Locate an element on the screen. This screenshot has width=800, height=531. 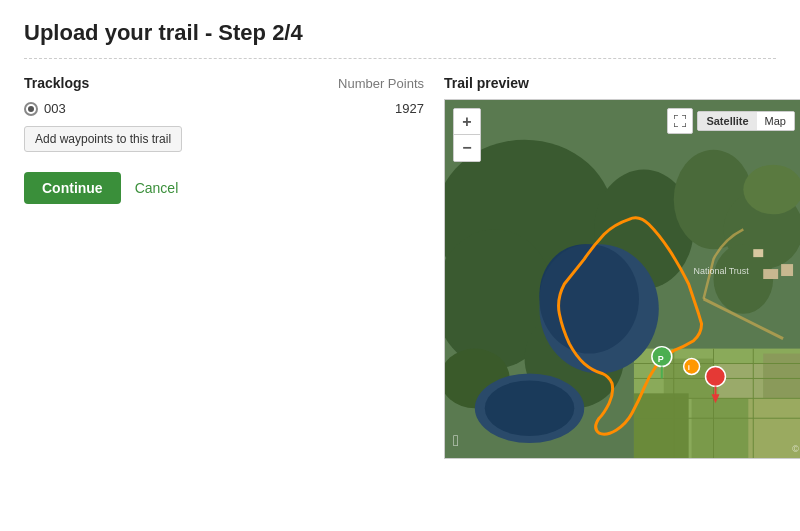
map-type-controls: Satellite Map is located at coordinates (731, 121).